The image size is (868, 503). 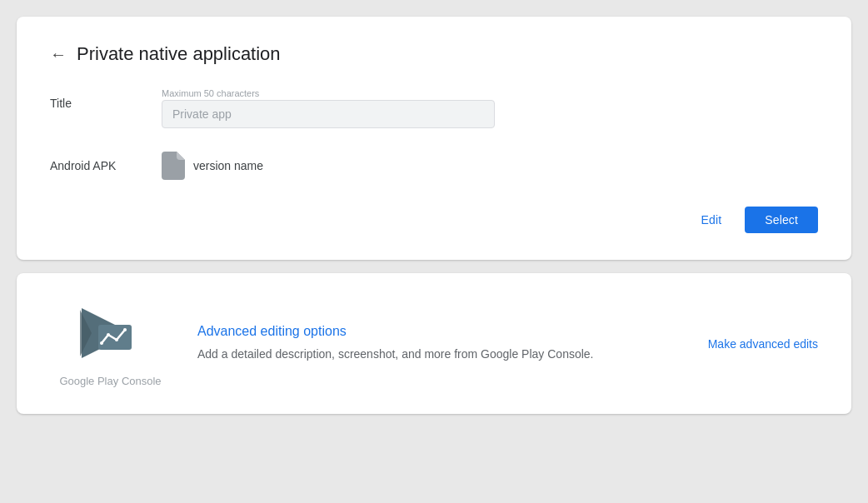 What do you see at coordinates (440, 343) in the screenshot?
I see `advanced-content: Advanced editing options Add a detailed …` at bounding box center [440, 343].